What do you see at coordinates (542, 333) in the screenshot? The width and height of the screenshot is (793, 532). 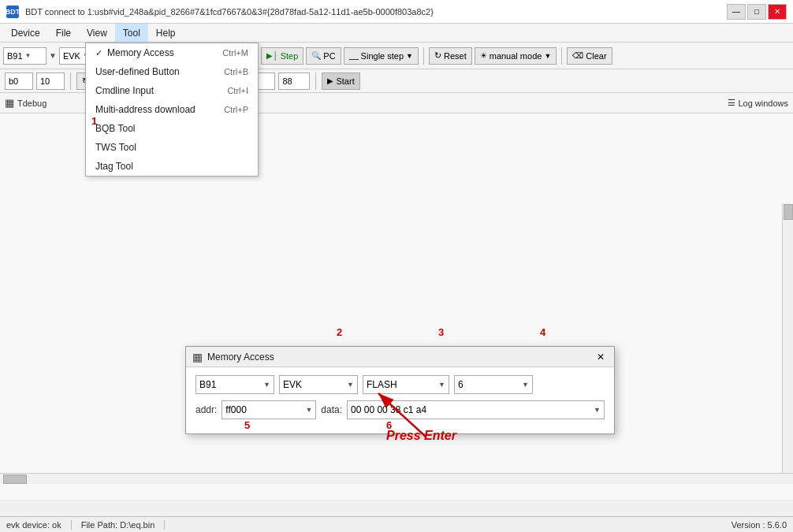 I see `annotation-4: 4` at bounding box center [542, 333].